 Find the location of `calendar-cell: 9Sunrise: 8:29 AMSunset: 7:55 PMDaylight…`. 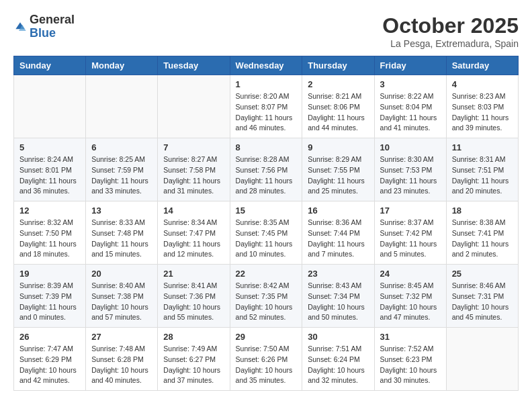

calendar-cell: 9Sunrise: 8:29 AMSunset: 7:55 PMDaylight… is located at coordinates (339, 170).